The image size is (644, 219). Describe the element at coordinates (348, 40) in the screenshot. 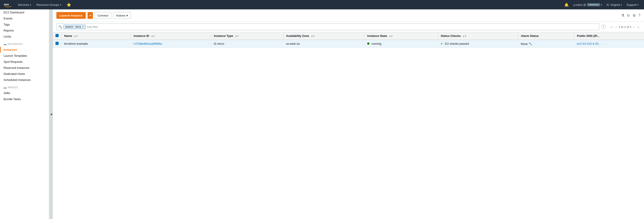

I see `instances-table: Name ▲▾ Instance ID ▲▾ Instance Type ▲▾` at that location.